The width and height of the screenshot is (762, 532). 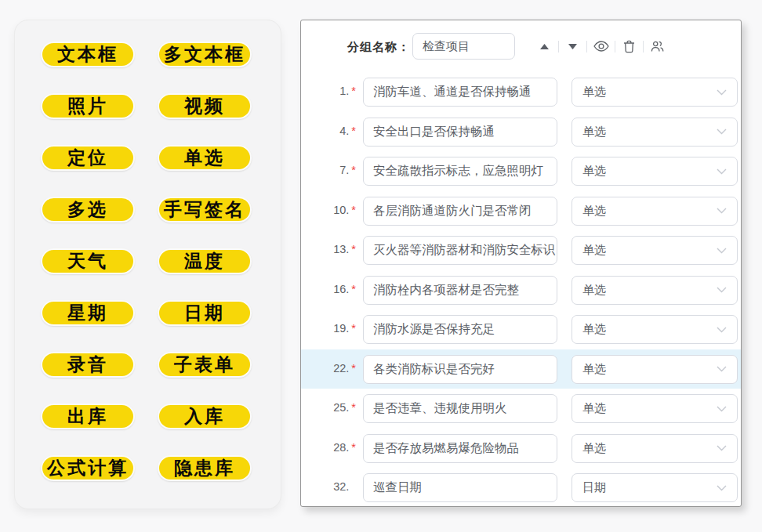 I want to click on group-name-value: 检查项目, so click(x=446, y=47).